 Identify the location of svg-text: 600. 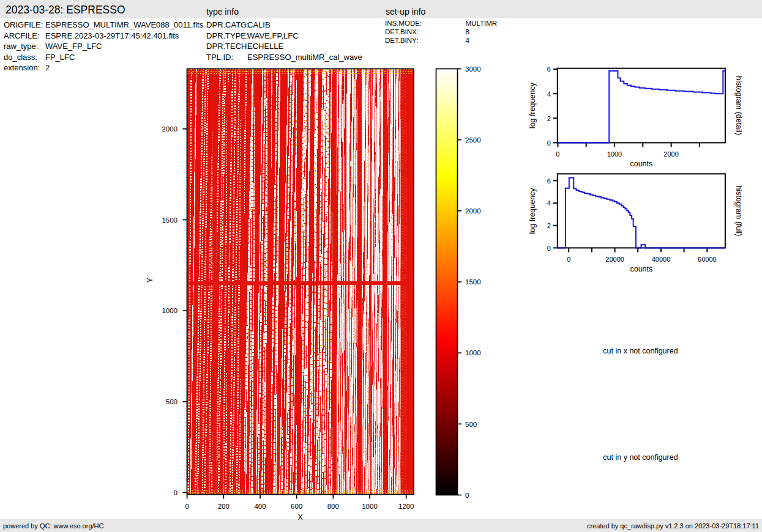
(296, 506).